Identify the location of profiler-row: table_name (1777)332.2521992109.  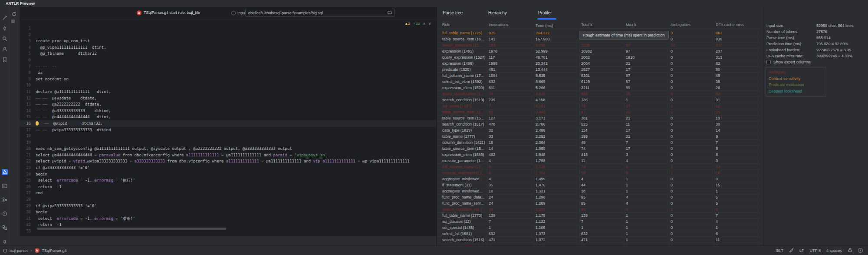
(598, 137).